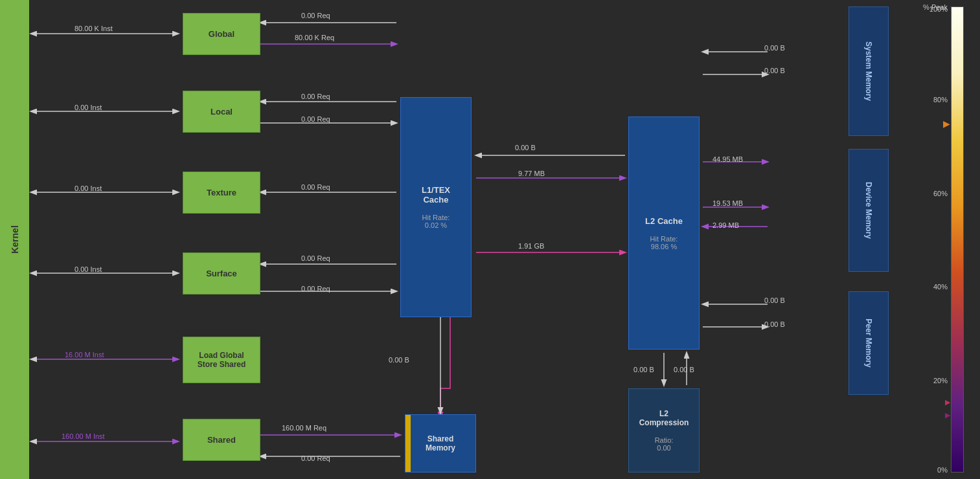 The height and width of the screenshot is (479, 980). What do you see at coordinates (222, 440) in the screenshot?
I see `shared-box: Shared` at bounding box center [222, 440].